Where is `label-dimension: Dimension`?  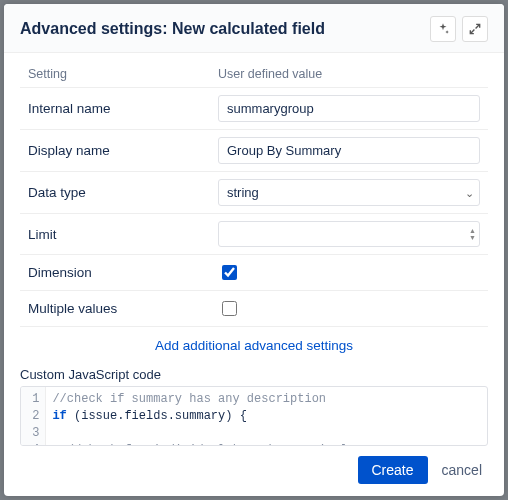 label-dimension: Dimension is located at coordinates (115, 273).